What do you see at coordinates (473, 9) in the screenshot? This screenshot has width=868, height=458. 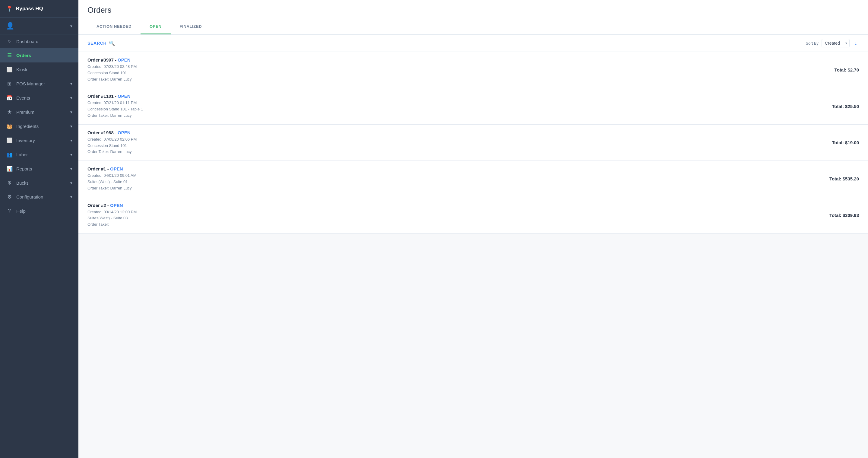 I see `page-header: Orders` at bounding box center [473, 9].